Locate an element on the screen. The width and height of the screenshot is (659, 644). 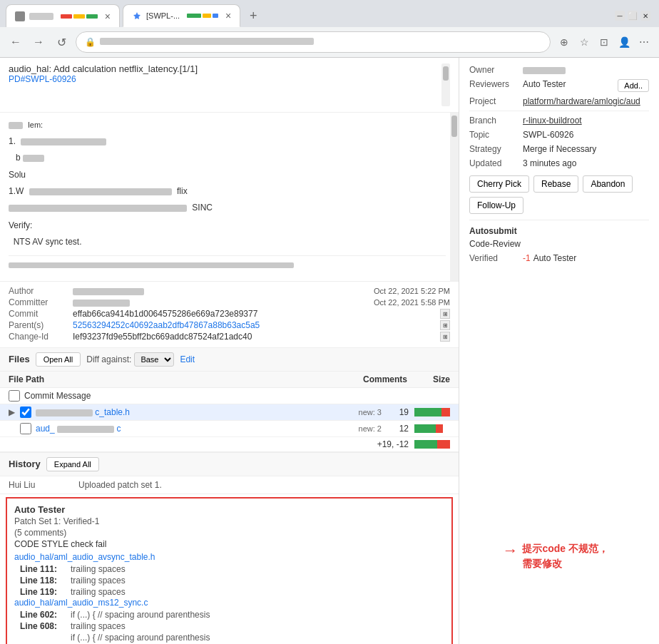
history-header: History Expand All is located at coordinates (230, 464).